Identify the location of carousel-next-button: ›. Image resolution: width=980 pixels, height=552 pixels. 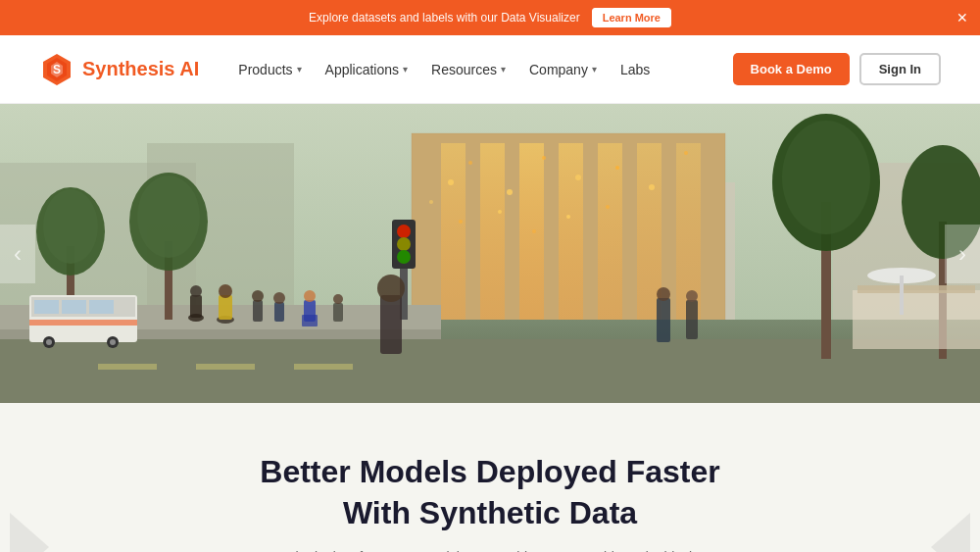
(962, 254).